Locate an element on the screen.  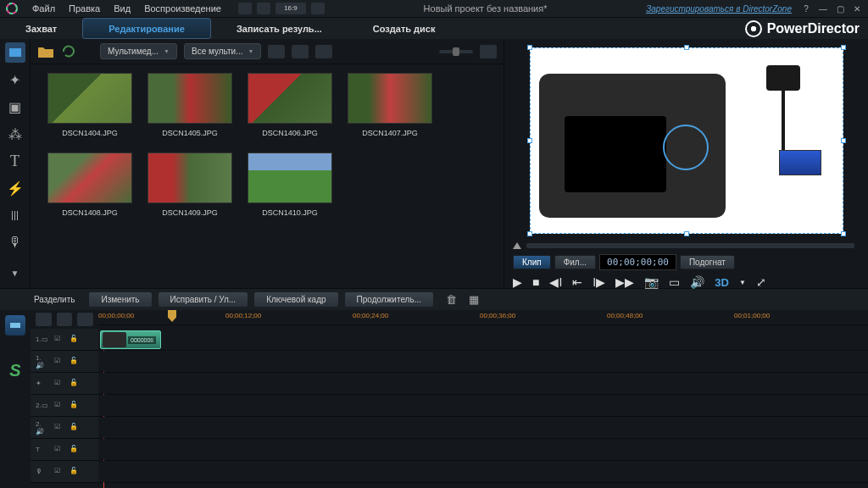
timeline-view-icon is located at coordinates (44, 319).